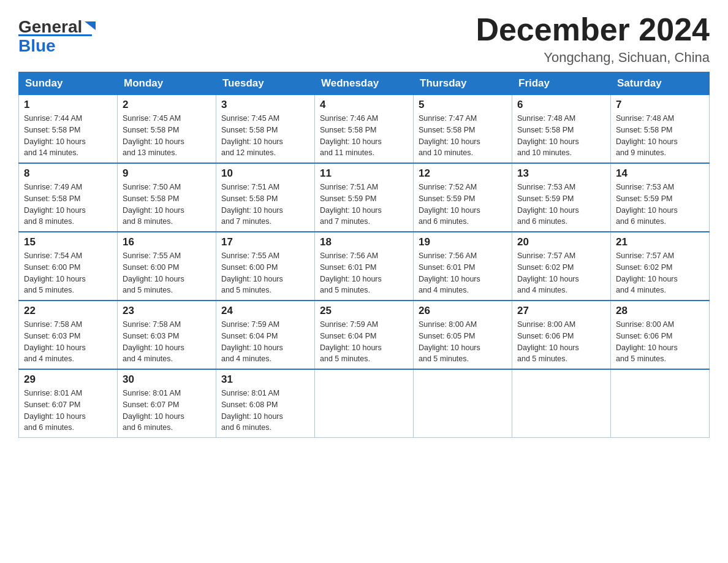  What do you see at coordinates (252, 204) in the screenshot?
I see `day-info: Sunrise: 7:51 AMSunset: 5:58 PMDaylight:…` at bounding box center [252, 204].